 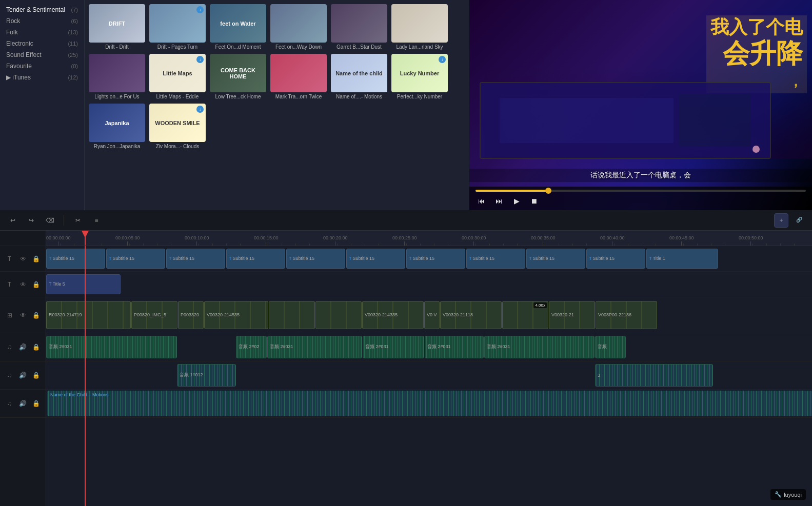 I want to click on subtitle-clip-0: TSubtitle 15, so click(x=76, y=258).